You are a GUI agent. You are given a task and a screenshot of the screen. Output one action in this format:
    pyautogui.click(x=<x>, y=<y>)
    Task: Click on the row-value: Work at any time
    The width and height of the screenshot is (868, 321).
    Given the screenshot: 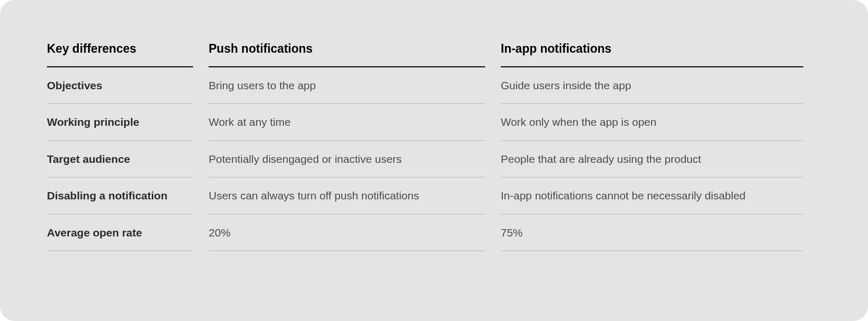 What is the action you would take?
    pyautogui.click(x=347, y=122)
    